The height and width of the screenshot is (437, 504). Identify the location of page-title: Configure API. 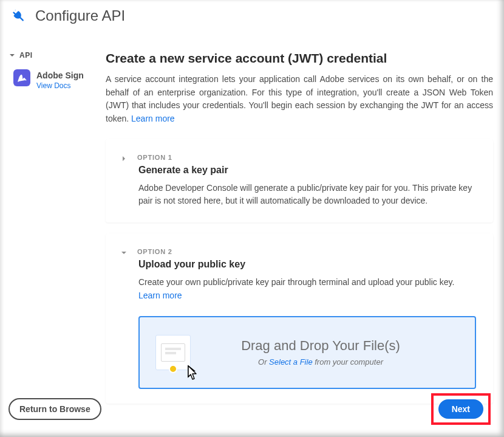
(80, 16).